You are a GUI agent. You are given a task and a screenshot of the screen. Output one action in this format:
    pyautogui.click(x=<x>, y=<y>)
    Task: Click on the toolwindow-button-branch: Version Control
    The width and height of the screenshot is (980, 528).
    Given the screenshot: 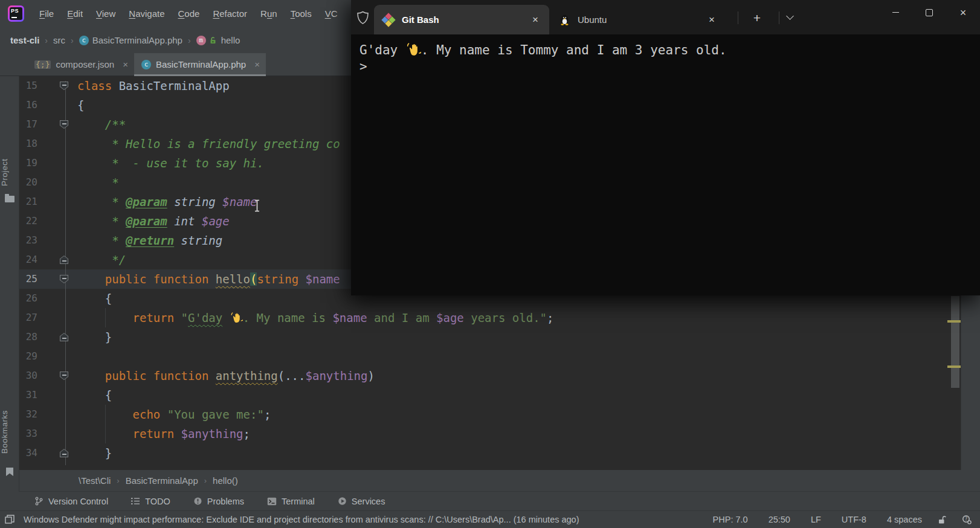 What is the action you would take?
    pyautogui.click(x=71, y=501)
    